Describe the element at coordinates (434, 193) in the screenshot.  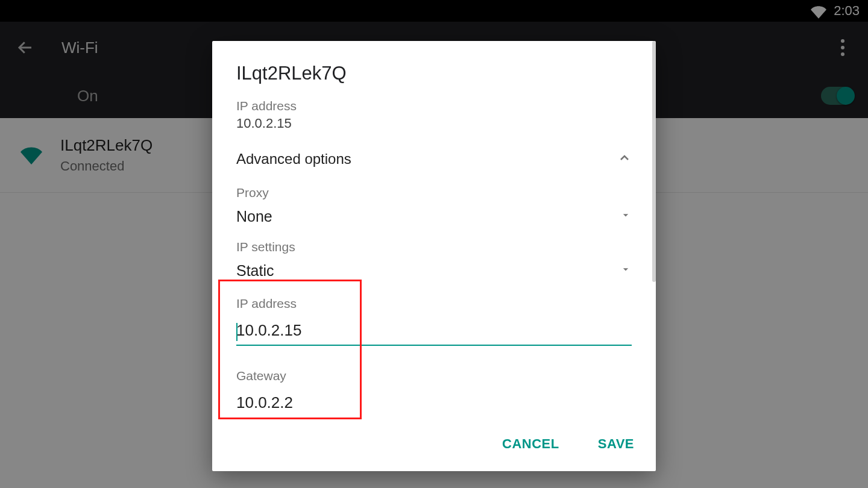
I see `proxy-label: Proxy` at that location.